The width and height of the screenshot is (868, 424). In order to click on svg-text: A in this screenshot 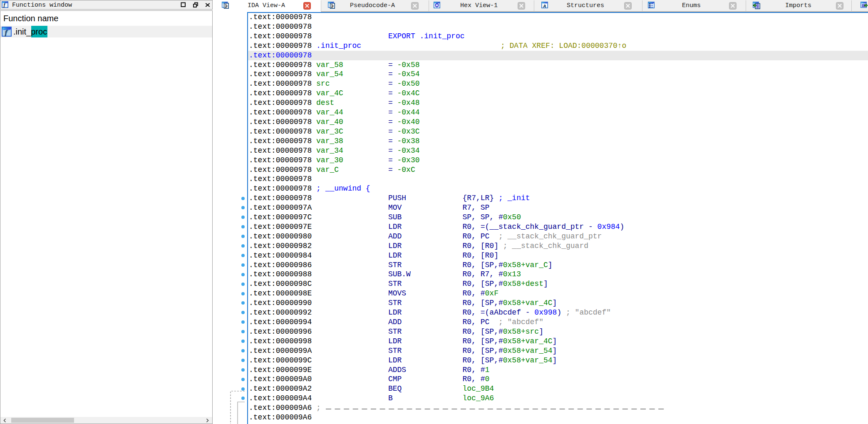, I will do `click(545, 6)`.